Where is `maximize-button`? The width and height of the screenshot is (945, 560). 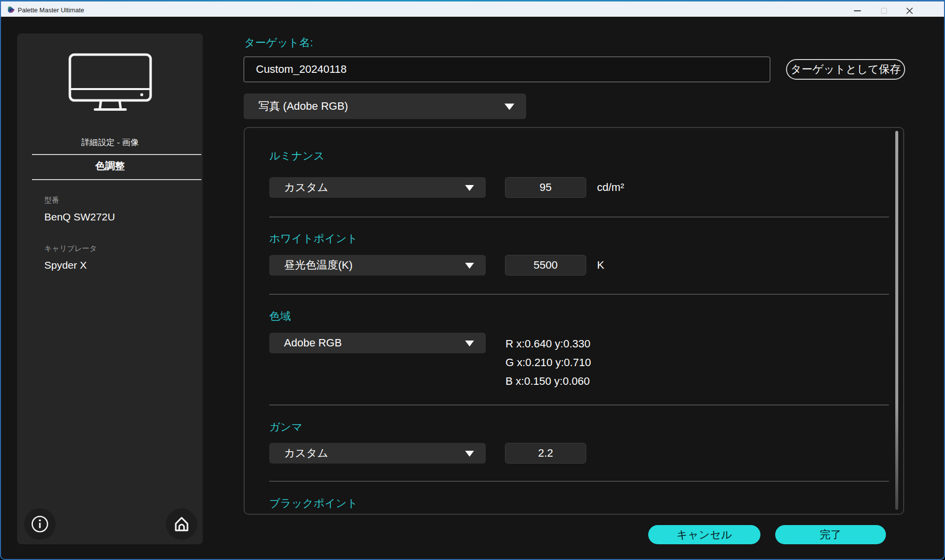 maximize-button is located at coordinates (884, 11).